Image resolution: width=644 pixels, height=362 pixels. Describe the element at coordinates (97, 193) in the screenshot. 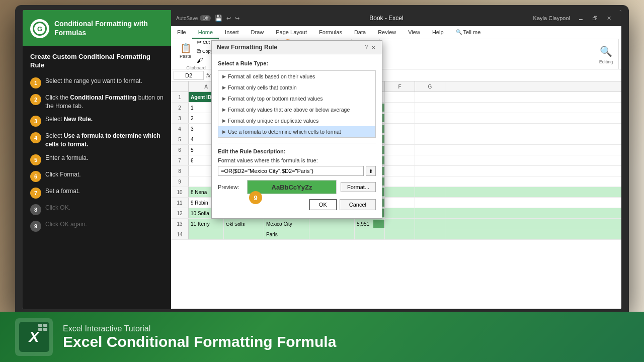

I see `step-7: 7 Set a format.` at that location.